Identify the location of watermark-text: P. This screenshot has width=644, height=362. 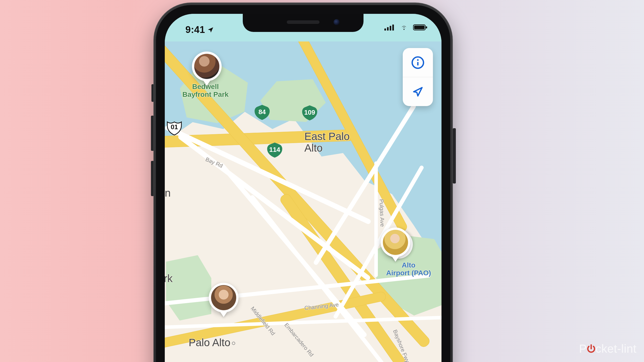
(583, 349).